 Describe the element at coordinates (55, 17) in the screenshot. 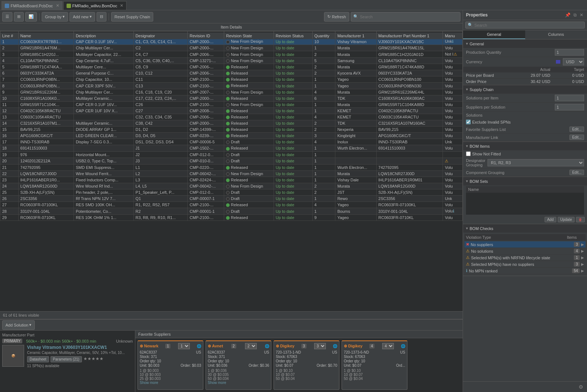

I see `group-by-button: Group by ▾` at that location.